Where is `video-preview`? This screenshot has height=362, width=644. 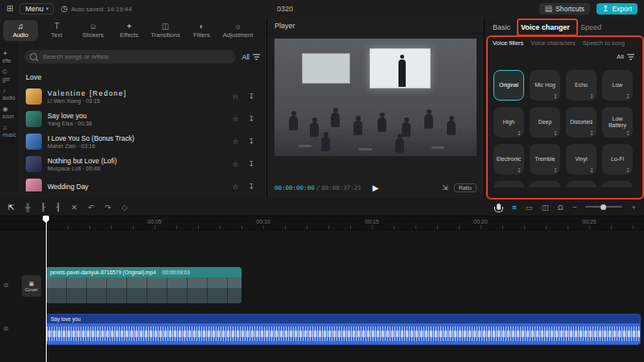
video-preview is located at coordinates (375, 97).